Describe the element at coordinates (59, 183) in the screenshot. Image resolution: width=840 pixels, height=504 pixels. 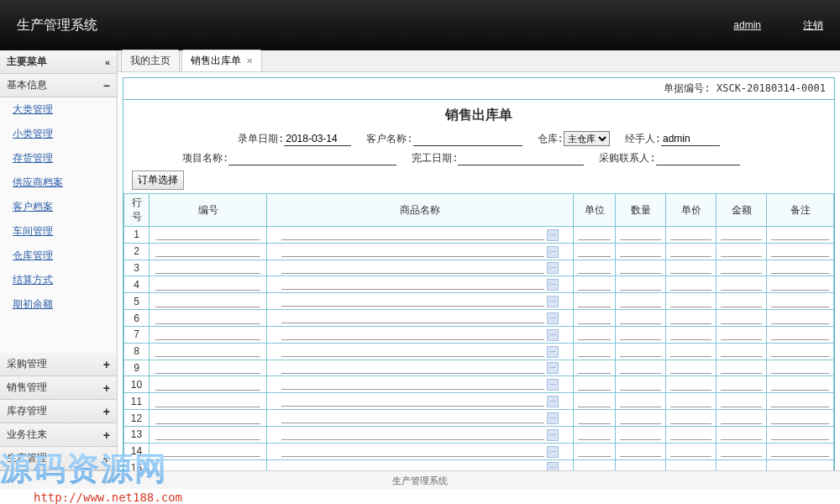
I see `sidebar-item: 供应商档案` at that location.